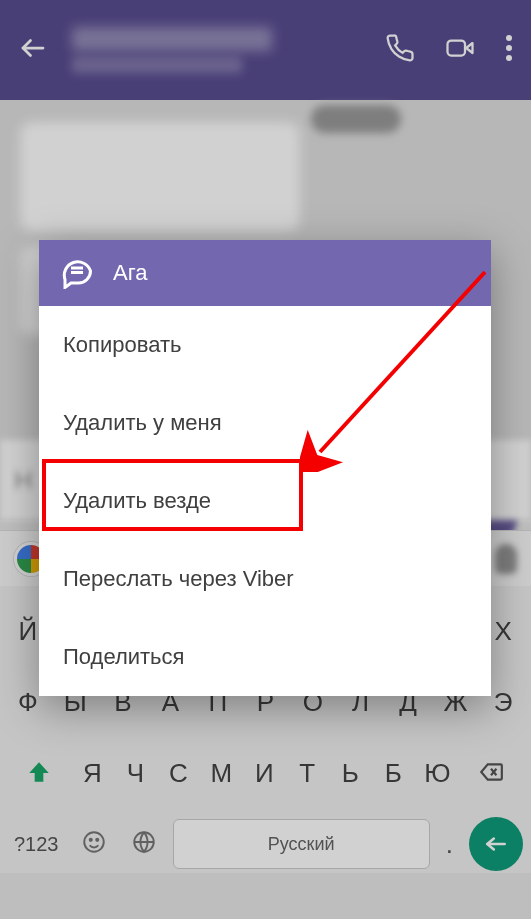 The image size is (531, 919). Describe the element at coordinates (124, 657) in the screenshot. I see `menu-item-label: Поделиться` at that location.